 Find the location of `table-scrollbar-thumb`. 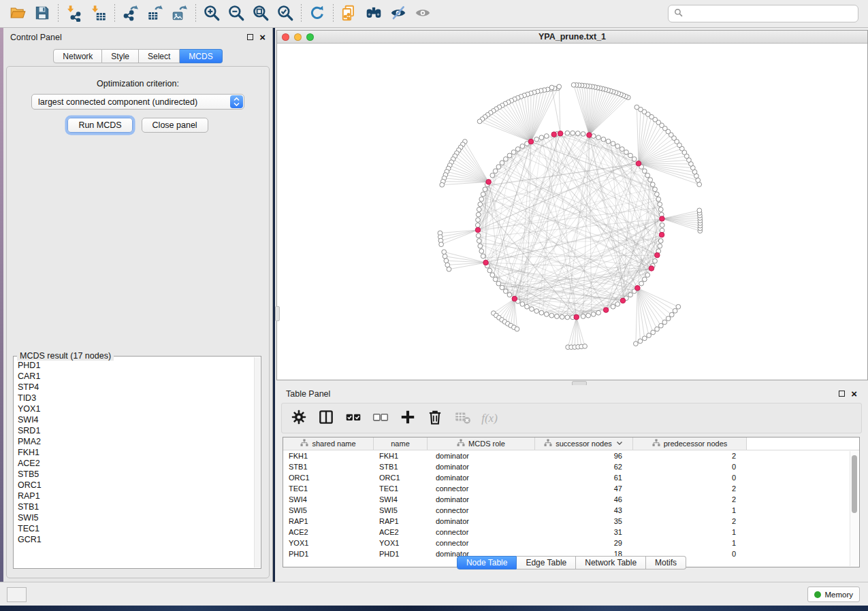

table-scrollbar-thumb is located at coordinates (854, 484).